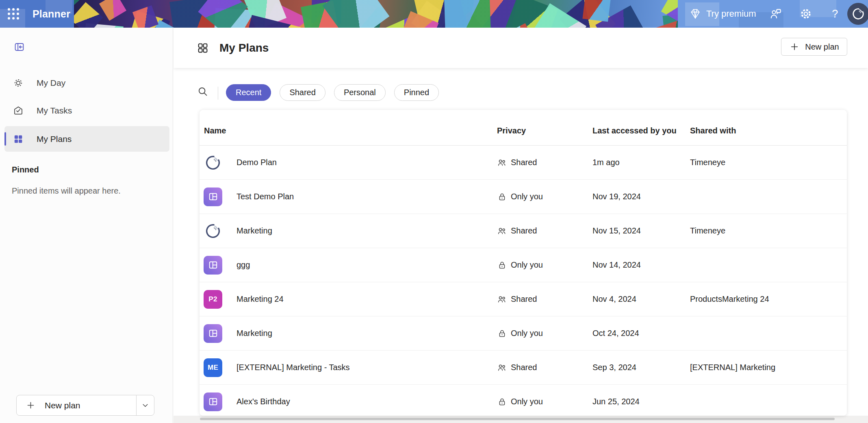 This screenshot has height=423, width=868. I want to click on sun-icon, so click(18, 83).